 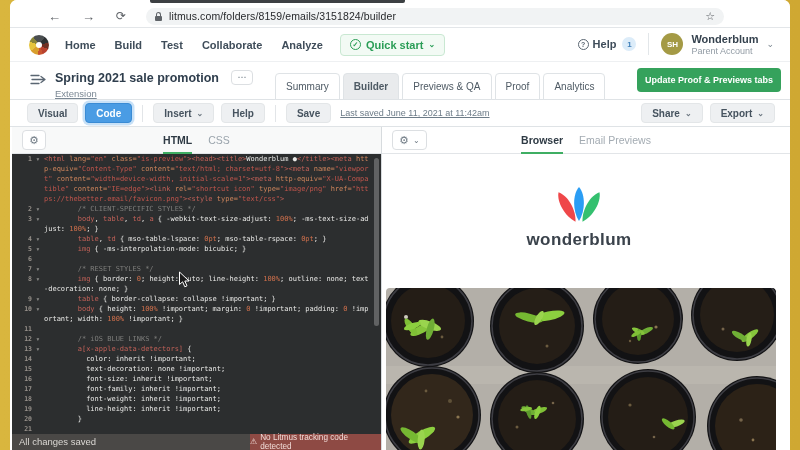 I want to click on code-line: 15 text-decoration: none !important;, so click(x=196, y=369).